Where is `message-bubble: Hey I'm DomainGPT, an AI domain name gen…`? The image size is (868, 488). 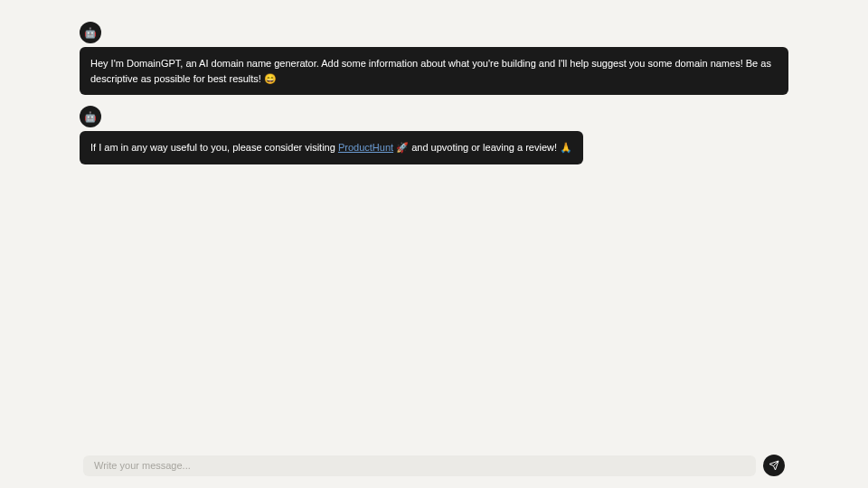 message-bubble: Hey I'm DomainGPT, an AI domain name gen… is located at coordinates (434, 70).